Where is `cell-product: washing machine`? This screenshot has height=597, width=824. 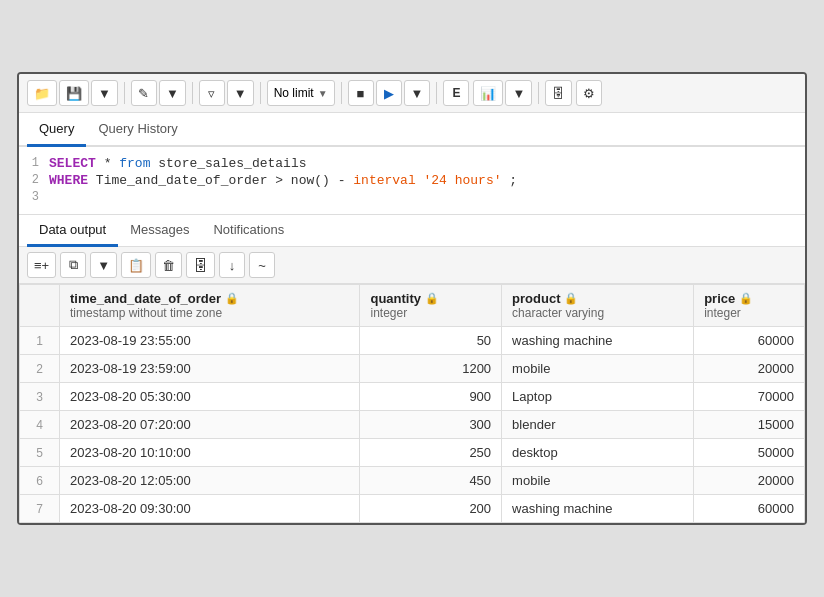
cell-product: washing machine is located at coordinates (598, 509).